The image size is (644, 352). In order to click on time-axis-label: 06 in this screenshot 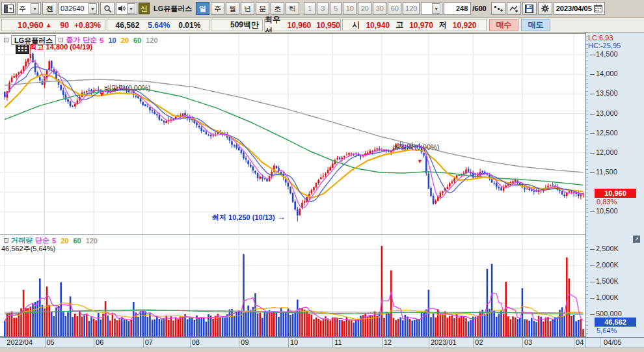, I will do `click(100, 342)`.